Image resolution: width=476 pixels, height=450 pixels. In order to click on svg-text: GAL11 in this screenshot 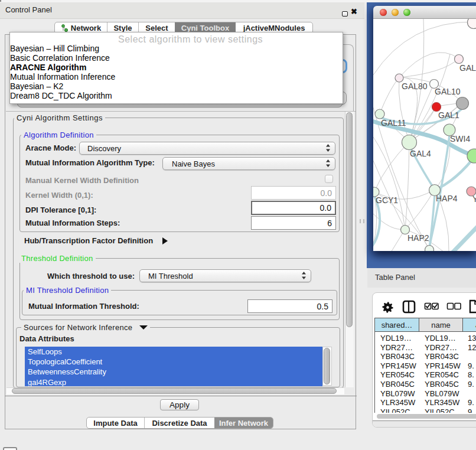, I will do `click(393, 123)`.